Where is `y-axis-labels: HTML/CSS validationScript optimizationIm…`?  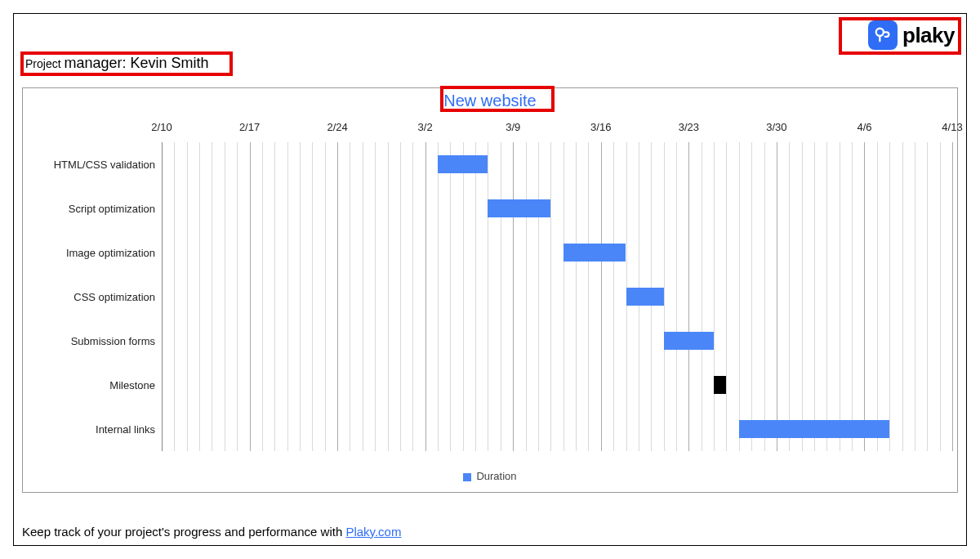
y-axis-labels: HTML/CSS validationScript optimizationIm… is located at coordinates (92, 297).